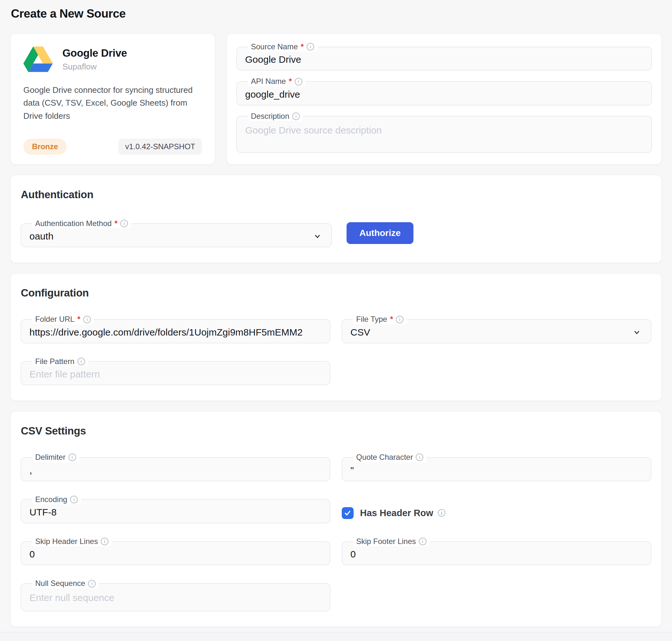  What do you see at coordinates (38, 59) in the screenshot?
I see `google-drive-icon` at bounding box center [38, 59].